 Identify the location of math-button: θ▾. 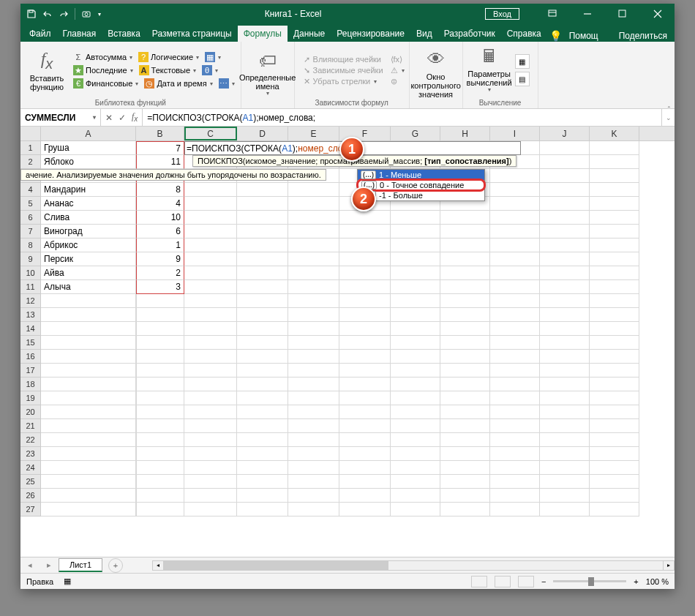
(210, 70).